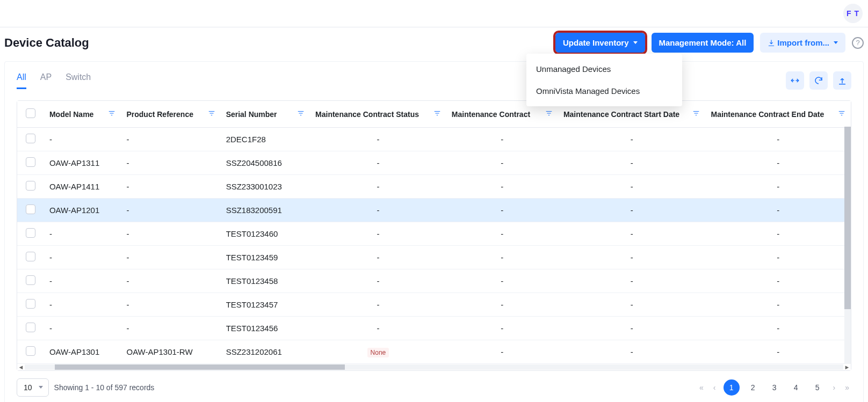 Image resolution: width=868 pixels, height=402 pixels. Describe the element at coordinates (732, 388) in the screenshot. I see `page-1: 1` at that location.